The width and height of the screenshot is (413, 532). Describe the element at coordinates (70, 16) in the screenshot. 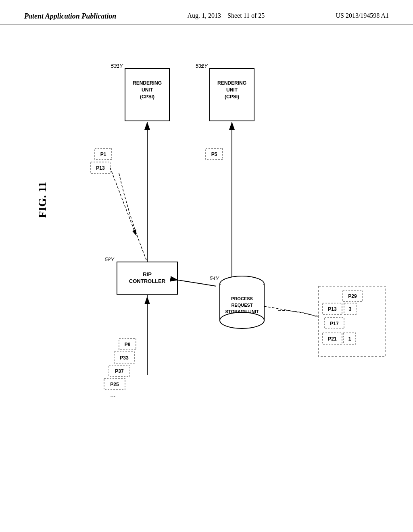

I see `publication-title: Patent Application Publication` at that location.